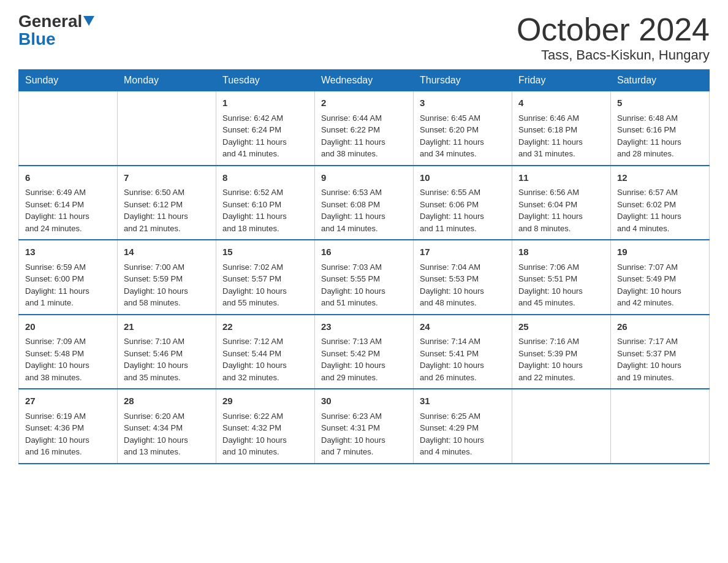 The image size is (728, 563). I want to click on day-number: 28, so click(167, 401).